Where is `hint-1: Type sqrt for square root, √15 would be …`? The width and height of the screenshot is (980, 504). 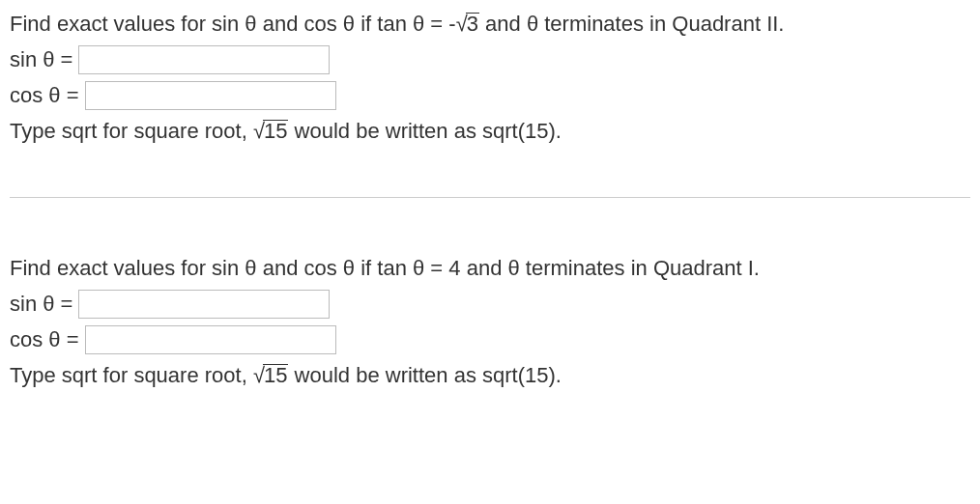
hint-1: Type sqrt for square root, √15 would be … is located at coordinates (490, 131).